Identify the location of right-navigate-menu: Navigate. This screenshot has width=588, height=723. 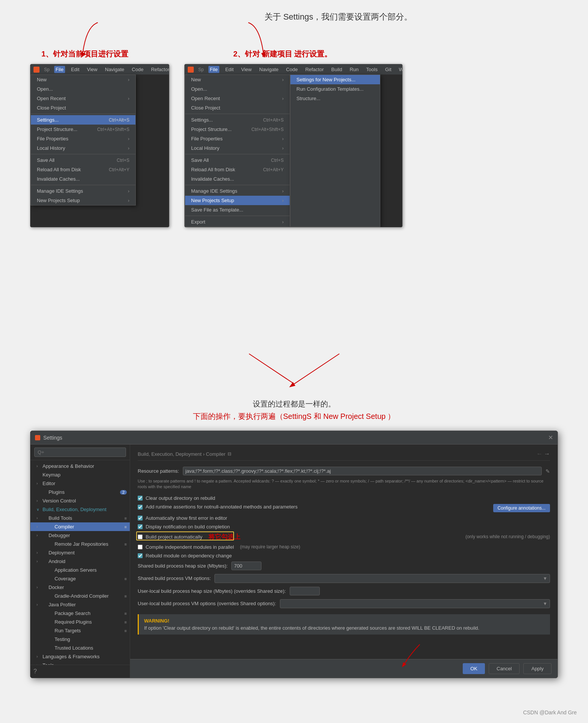
(269, 69).